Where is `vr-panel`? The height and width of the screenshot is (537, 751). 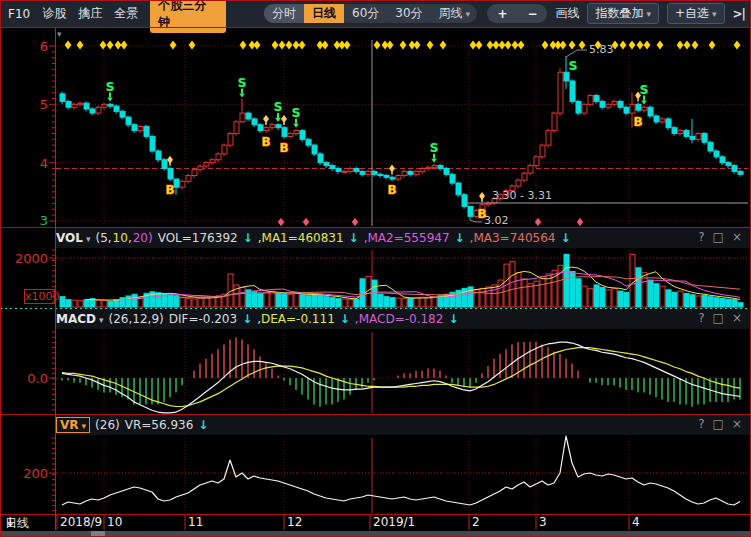 vr-panel is located at coordinates (403, 476).